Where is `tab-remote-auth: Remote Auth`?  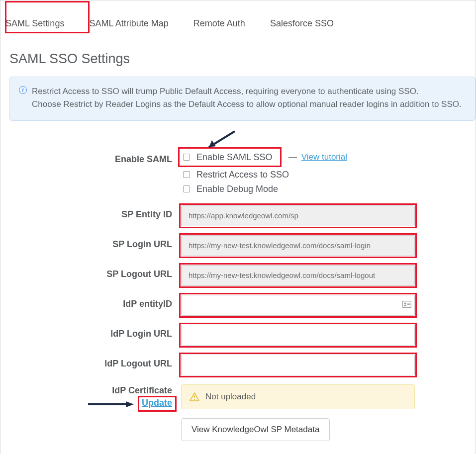
tab-remote-auth: Remote Auth is located at coordinates (219, 24).